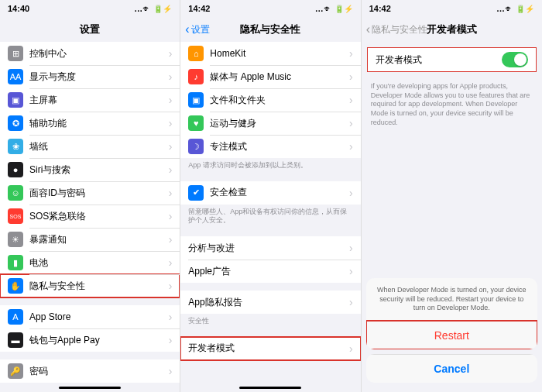  Describe the element at coordinates (196, 193) in the screenshot. I see `row-icon: ✔` at that location.